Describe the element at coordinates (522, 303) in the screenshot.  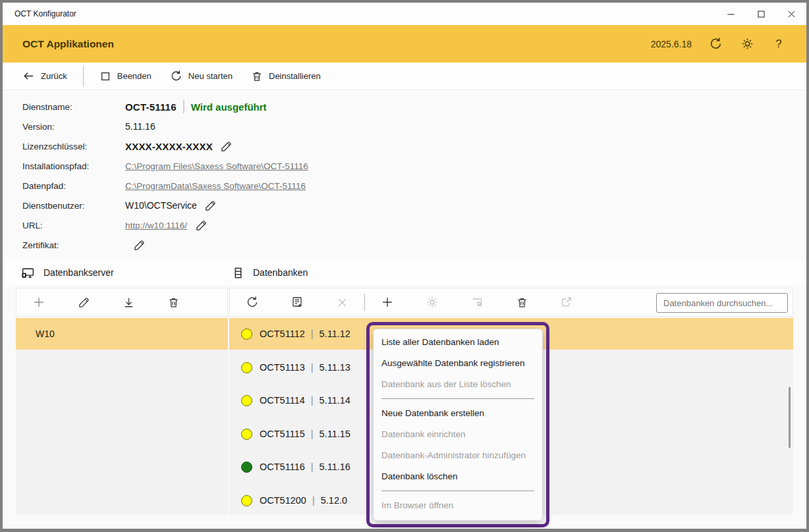
I see `db-delete-button` at that location.